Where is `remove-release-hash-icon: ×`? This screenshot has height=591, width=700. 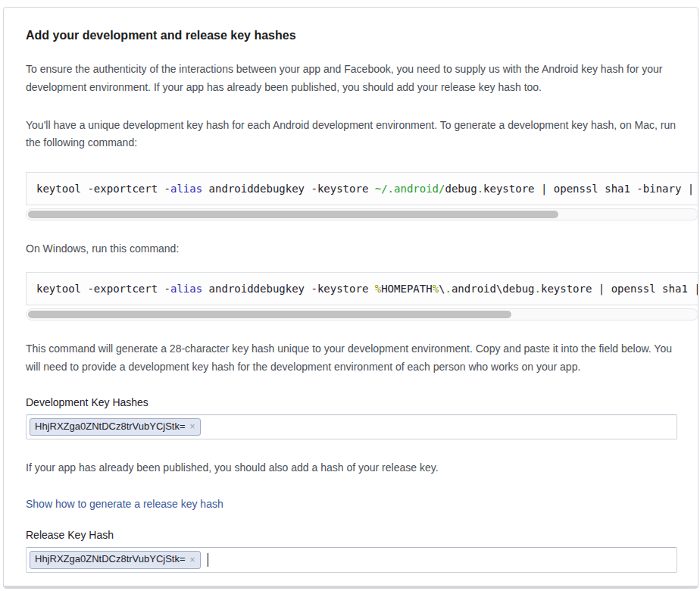 remove-release-hash-icon: × is located at coordinates (192, 560).